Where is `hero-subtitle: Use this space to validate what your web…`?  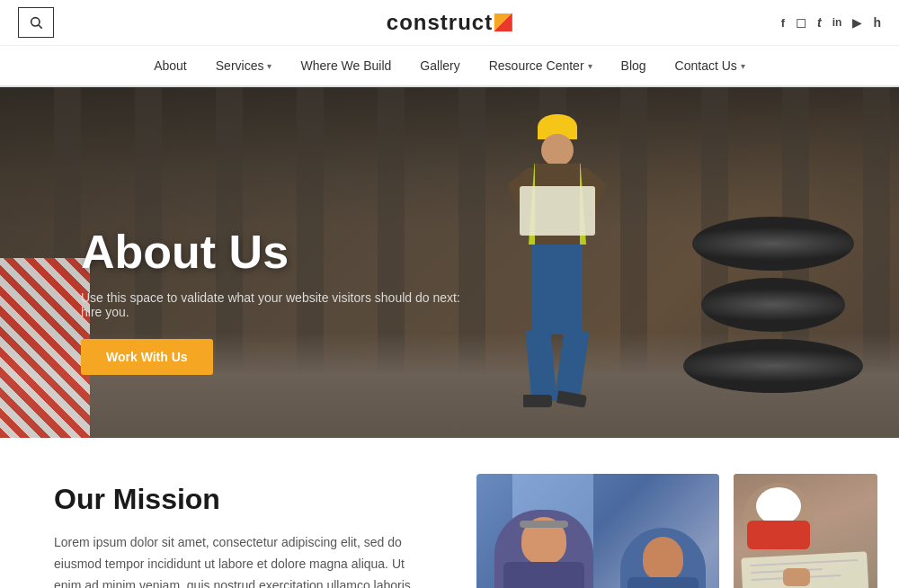 hero-subtitle: Use this space to validate what your web… is located at coordinates (279, 305).